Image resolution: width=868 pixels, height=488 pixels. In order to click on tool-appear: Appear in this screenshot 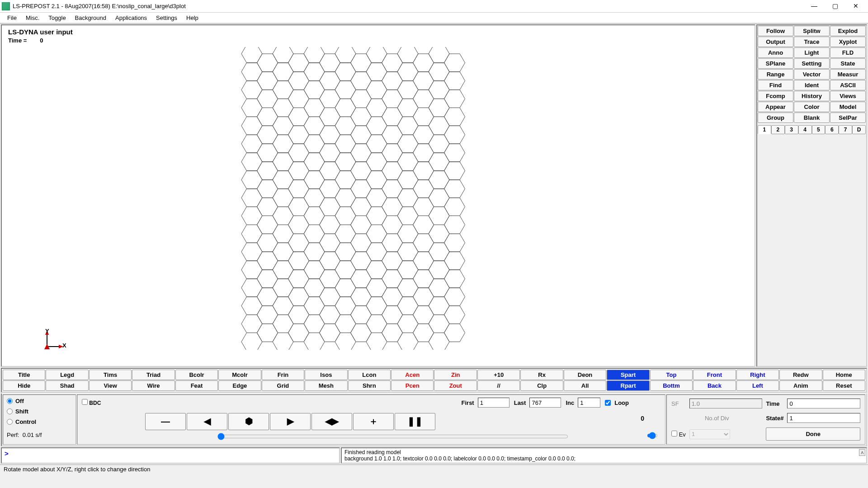, I will do `click(776, 107)`.